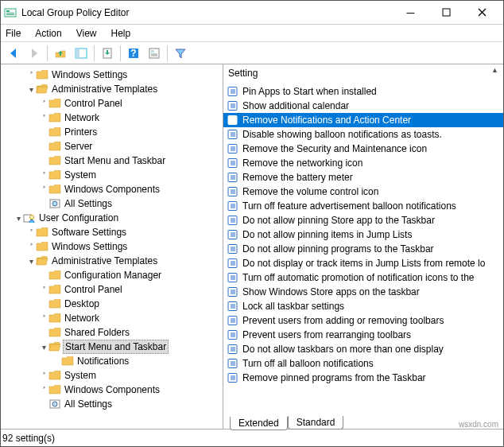 The image size is (504, 447). I want to click on forward-button, so click(34, 53).